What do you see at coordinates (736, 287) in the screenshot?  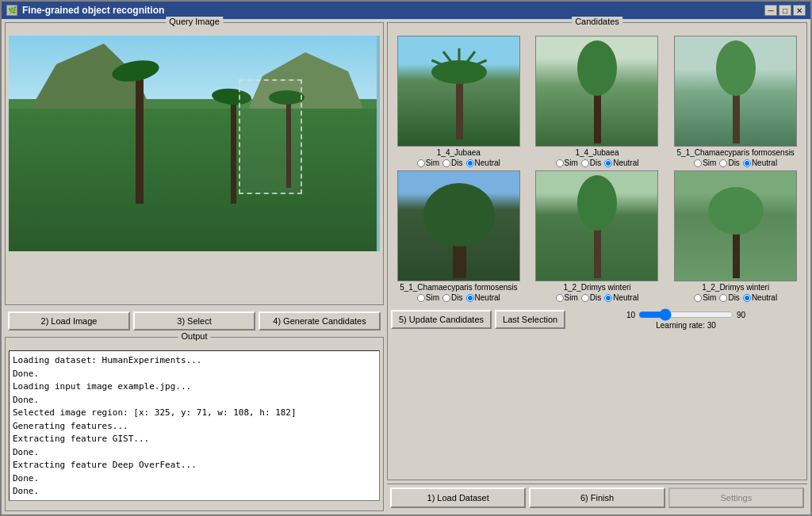 I see `candidate-label-6: 1_2_Drimys winteri` at bounding box center [736, 287].